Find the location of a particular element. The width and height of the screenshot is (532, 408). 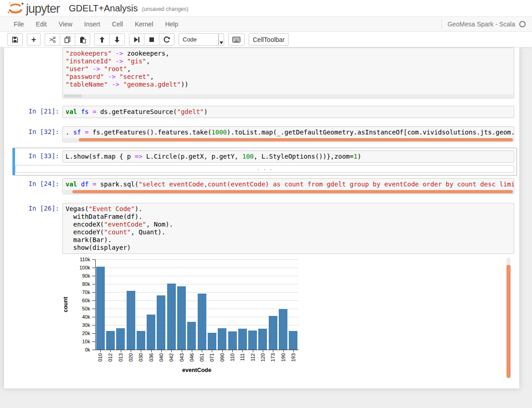

x-axis-tick-label: 110 is located at coordinates (232, 361).